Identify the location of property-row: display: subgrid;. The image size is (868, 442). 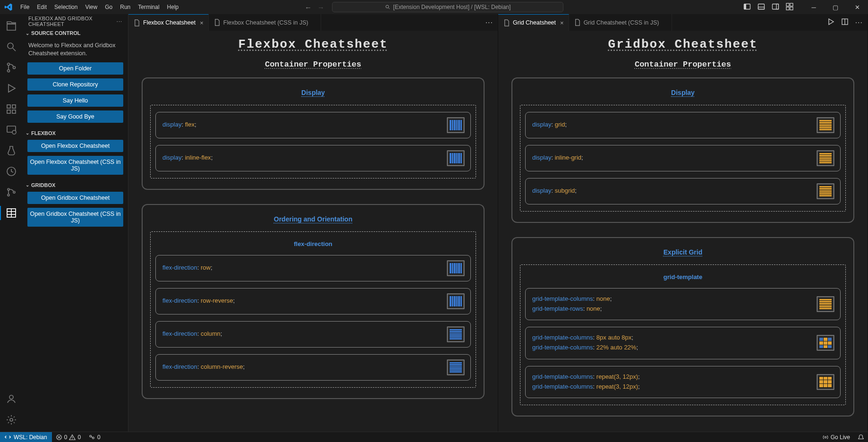
(683, 191).